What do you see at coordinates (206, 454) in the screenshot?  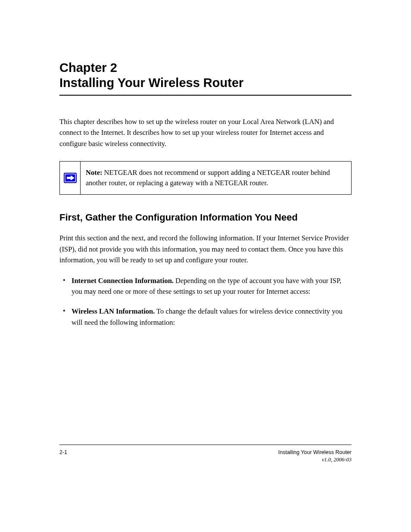 I see `page-footer: 2-1 Installing Your Wireless Router v1.0…` at bounding box center [206, 454].